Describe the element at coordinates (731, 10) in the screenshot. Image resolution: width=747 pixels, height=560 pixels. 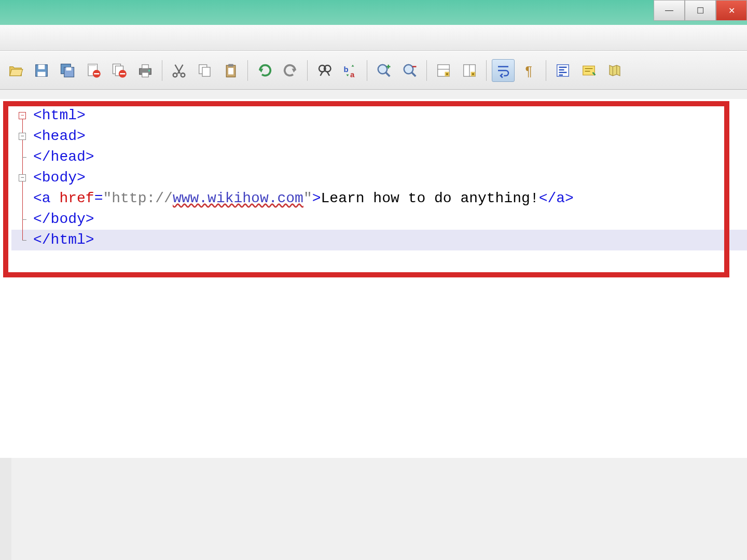
I see `close-button: ✕` at that location.